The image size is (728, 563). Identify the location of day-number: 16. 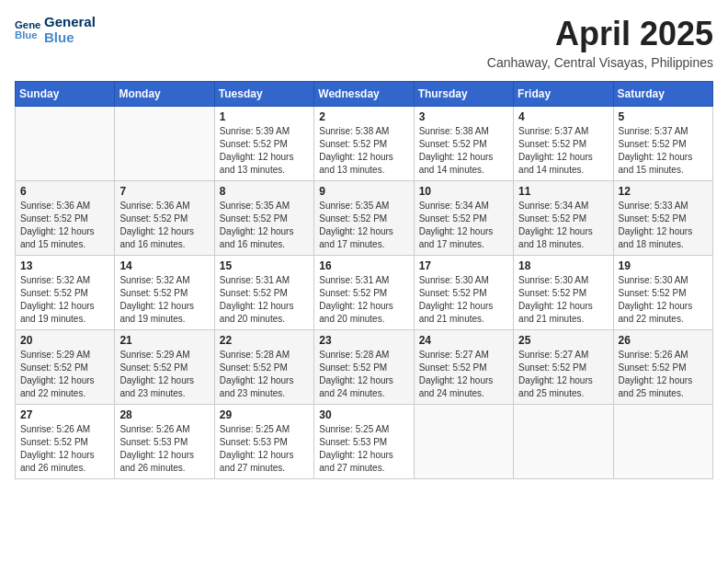
(364, 266).